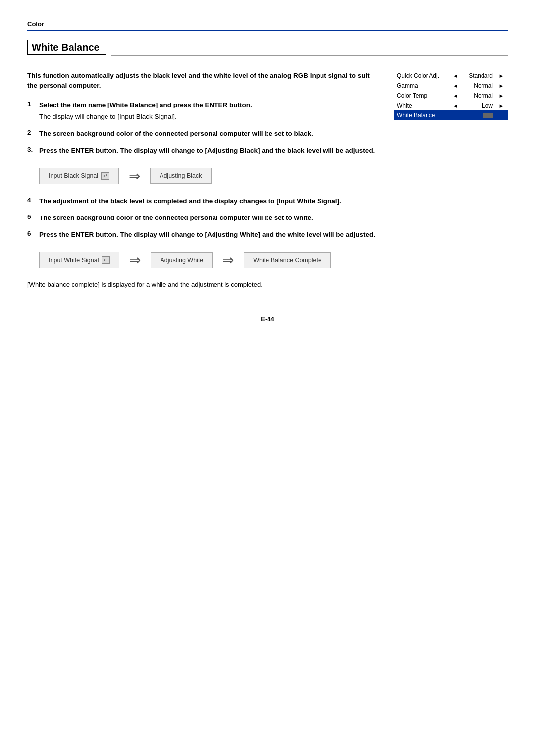  Describe the element at coordinates (451, 106) in the screenshot. I see `menu-row-3: White ◄ Low ►` at that location.